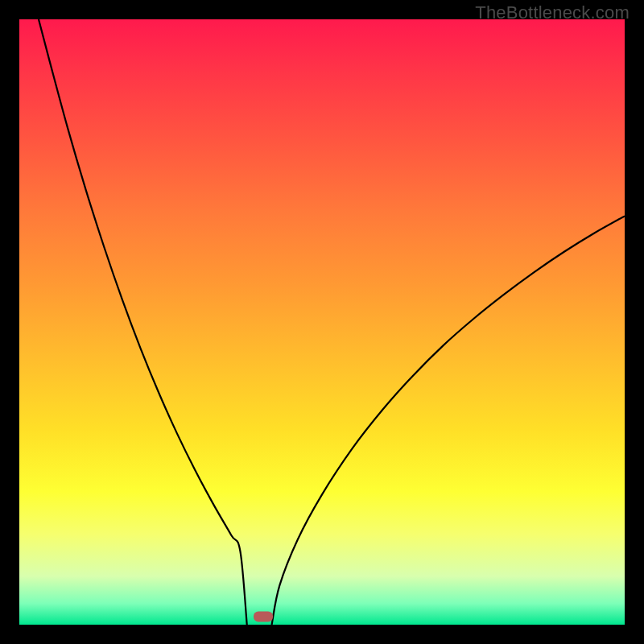  I want to click on optimum-marker, so click(263, 617).